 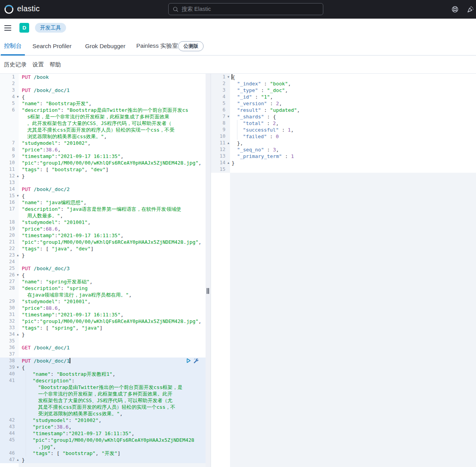 What do you see at coordinates (103, 374) in the screenshot?
I see `code-row: 40"name": "Bootstrap开发教程1",` at bounding box center [103, 374].